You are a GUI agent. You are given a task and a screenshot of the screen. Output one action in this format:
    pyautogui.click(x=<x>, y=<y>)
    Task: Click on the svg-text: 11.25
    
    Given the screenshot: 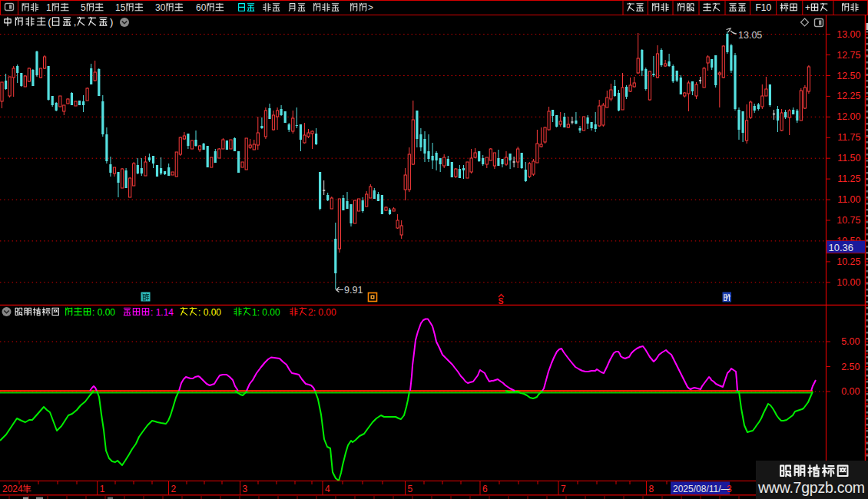 What is the action you would take?
    pyautogui.click(x=849, y=179)
    